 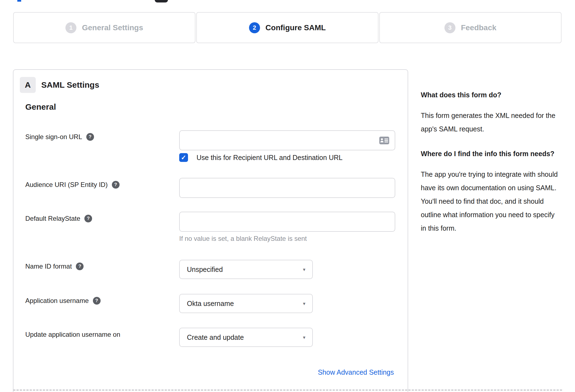 I want to click on application-username-help-icon: ?, so click(x=97, y=301).